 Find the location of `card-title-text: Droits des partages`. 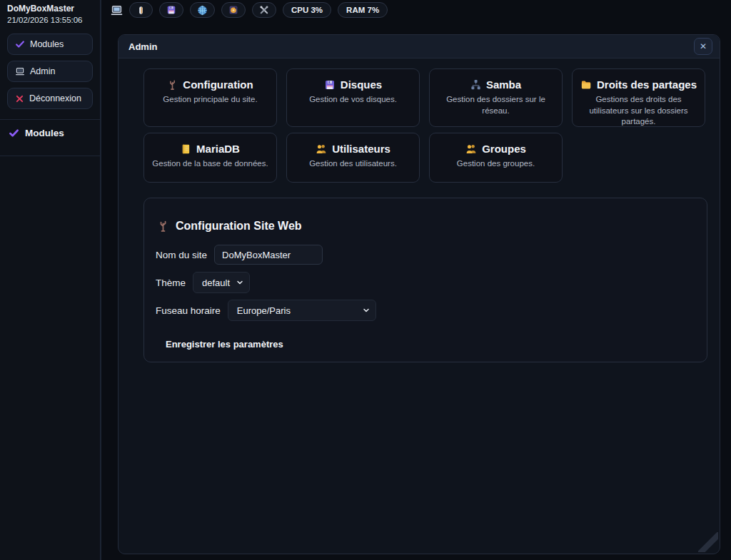

card-title-text: Droits des partages is located at coordinates (647, 84).